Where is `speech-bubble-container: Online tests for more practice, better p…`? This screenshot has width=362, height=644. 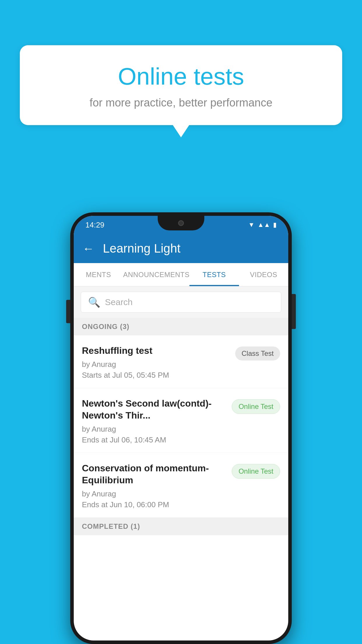
speech-bubble-container: Online tests for more practice, better p… is located at coordinates (181, 85).